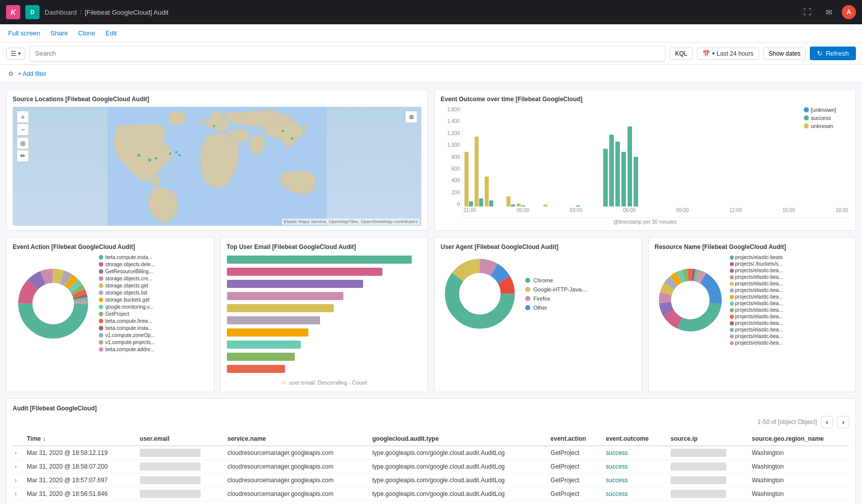 Image resolution: width=862 pixels, height=504 pixels. I want to click on user-agent-panel: User Agent [Filebeat GoogleCloud Audit], so click(538, 315).